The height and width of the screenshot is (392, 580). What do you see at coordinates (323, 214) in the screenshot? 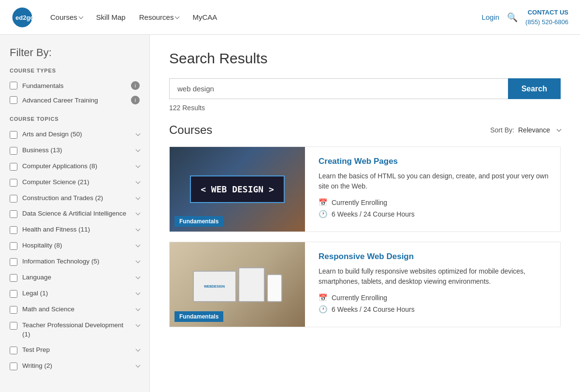
I see `clock-icon-1: 🕐` at bounding box center [323, 214].